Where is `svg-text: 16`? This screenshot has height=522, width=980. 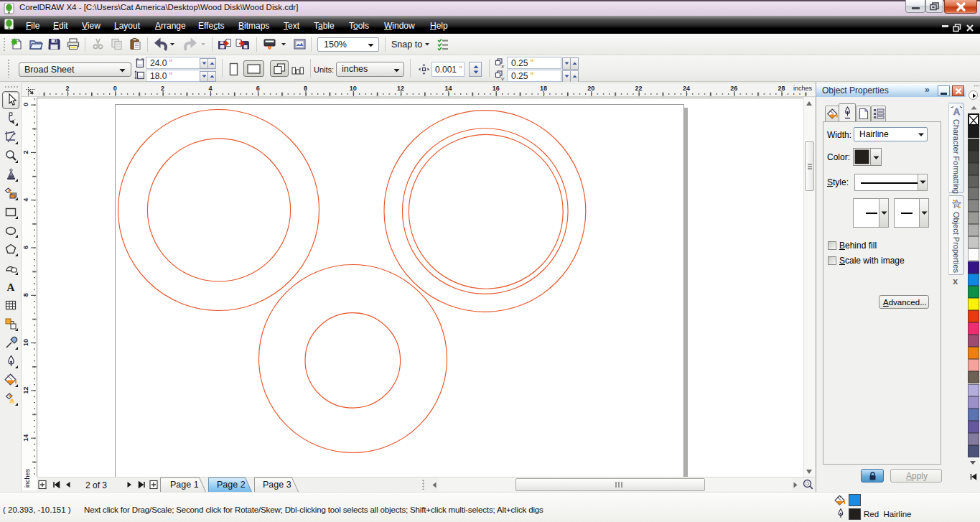
svg-text: 16 is located at coordinates (496, 88).